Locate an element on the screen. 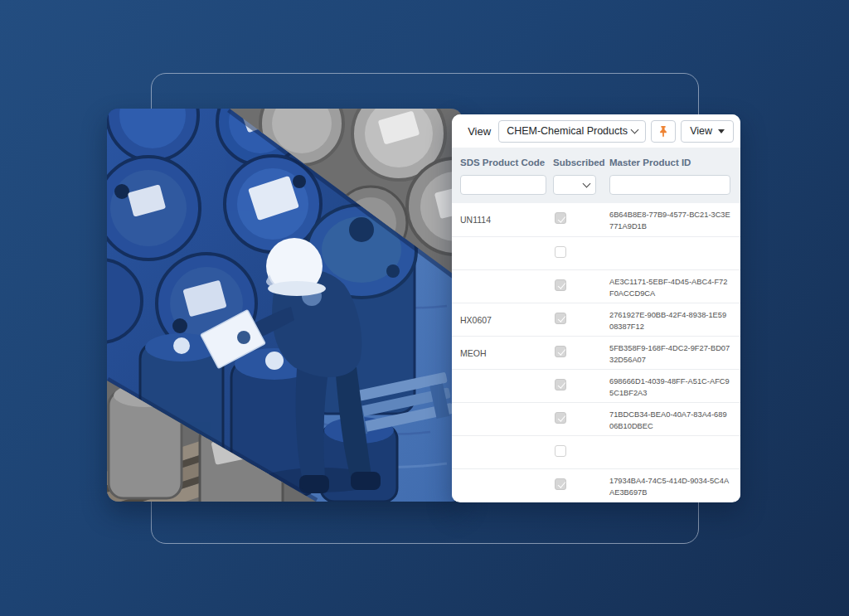 The image size is (849, 616). pin-button is located at coordinates (663, 131).